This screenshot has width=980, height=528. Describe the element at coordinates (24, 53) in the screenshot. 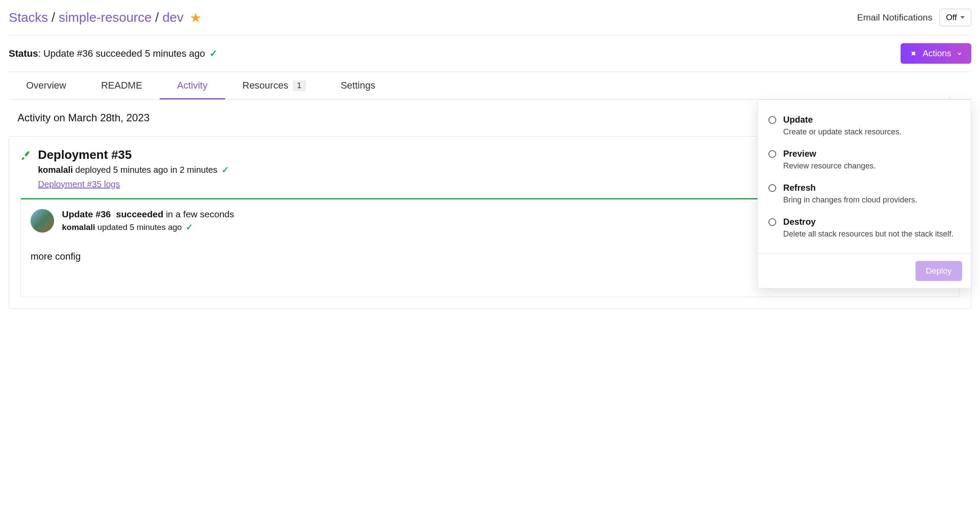

I see `status-label: Status` at that location.